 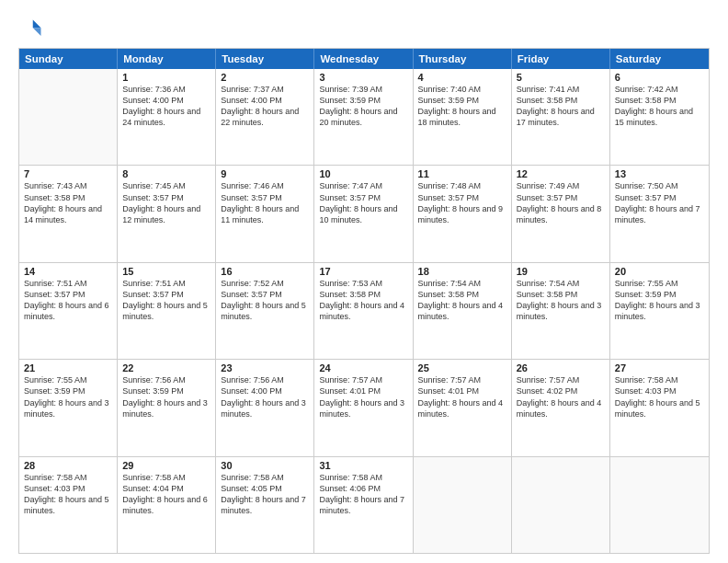 I want to click on cell-text: Sunrise: 7:36 AM Sunset: 4:00 PM Dayligh…, so click(x=166, y=107).